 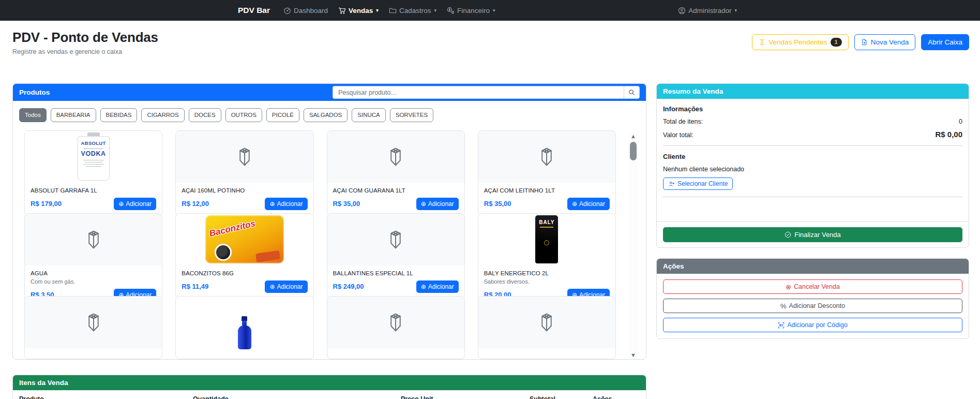 What do you see at coordinates (393, 10) in the screenshot?
I see `folder-icon` at bounding box center [393, 10].